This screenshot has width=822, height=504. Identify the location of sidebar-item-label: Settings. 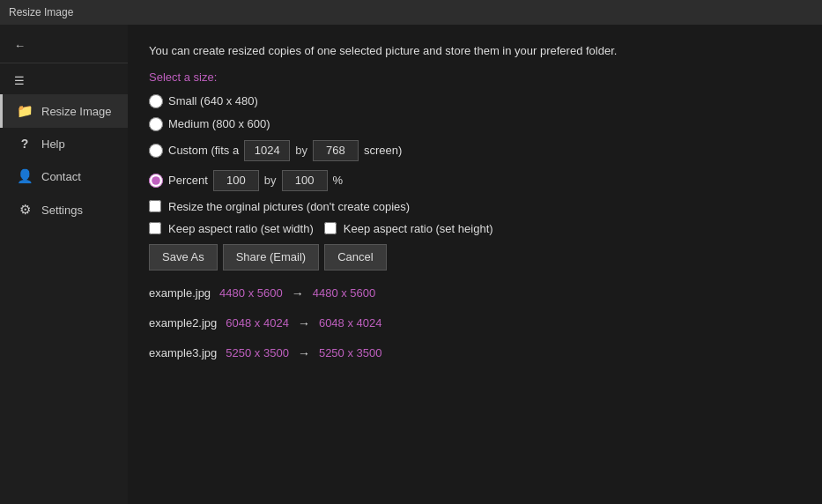
(62, 210).